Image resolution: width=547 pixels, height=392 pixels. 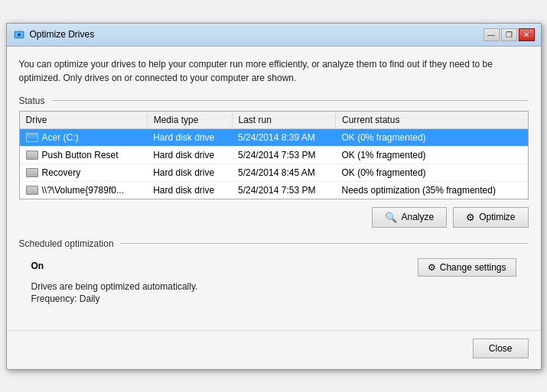 What do you see at coordinates (284, 138) in the screenshot?
I see `last-run-cell: 5/24/2014 8:39 AM` at bounding box center [284, 138].